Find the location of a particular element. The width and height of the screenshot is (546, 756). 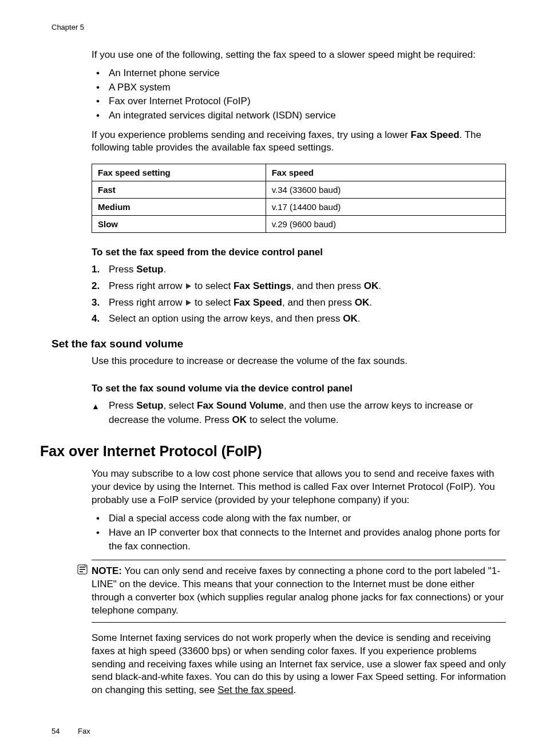

text: Some Internet faxing services do not wor… is located at coordinates (299, 664).